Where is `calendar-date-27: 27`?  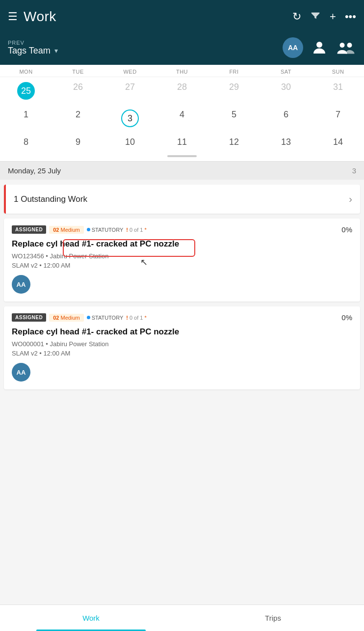 calendar-date-27: 27 is located at coordinates (130, 91).